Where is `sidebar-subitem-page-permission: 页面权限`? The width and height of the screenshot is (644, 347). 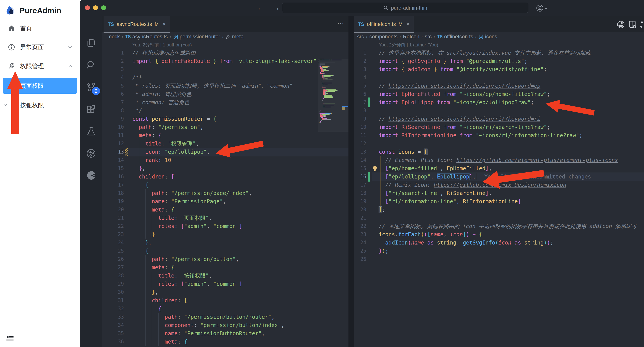
sidebar-subitem-page-permission: 页面权限 is located at coordinates (40, 86).